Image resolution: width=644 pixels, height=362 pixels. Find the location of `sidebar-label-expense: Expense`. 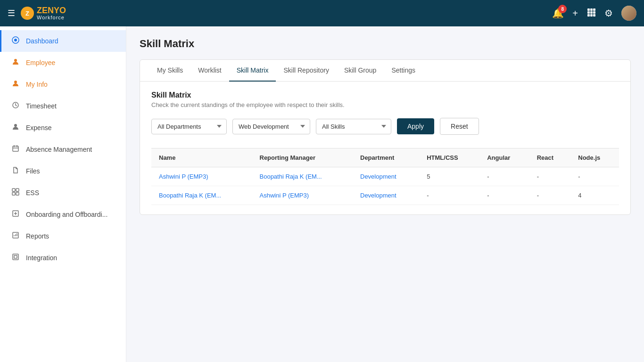

sidebar-label-expense: Expense is located at coordinates (39, 128).